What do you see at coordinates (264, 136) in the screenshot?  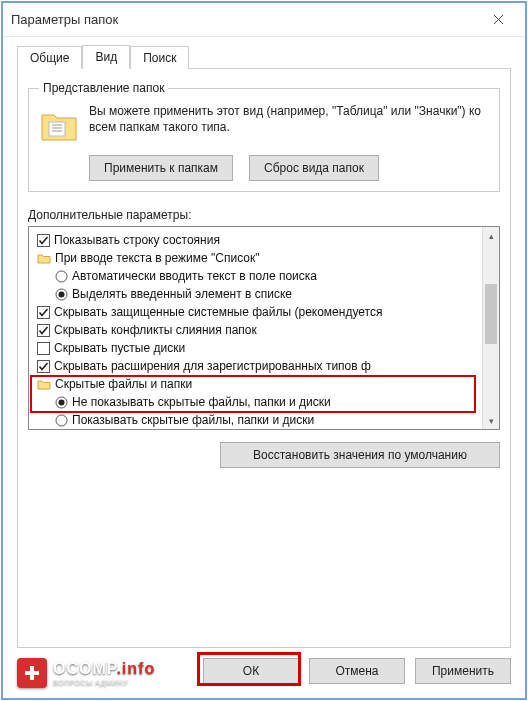 I see `folder-views-group: Представление папок Вы можете применить …` at bounding box center [264, 136].